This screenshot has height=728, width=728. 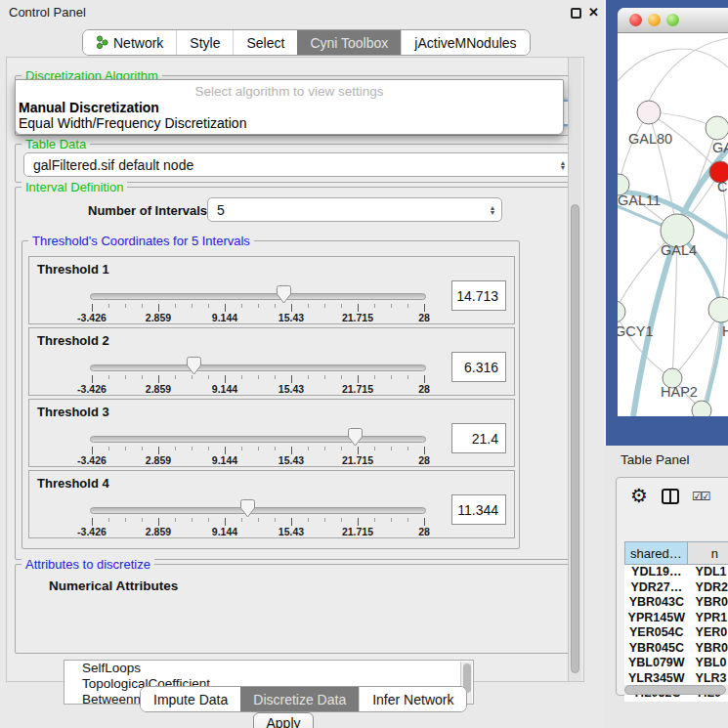 What do you see at coordinates (707, 553) in the screenshot?
I see `column-header: n` at bounding box center [707, 553].